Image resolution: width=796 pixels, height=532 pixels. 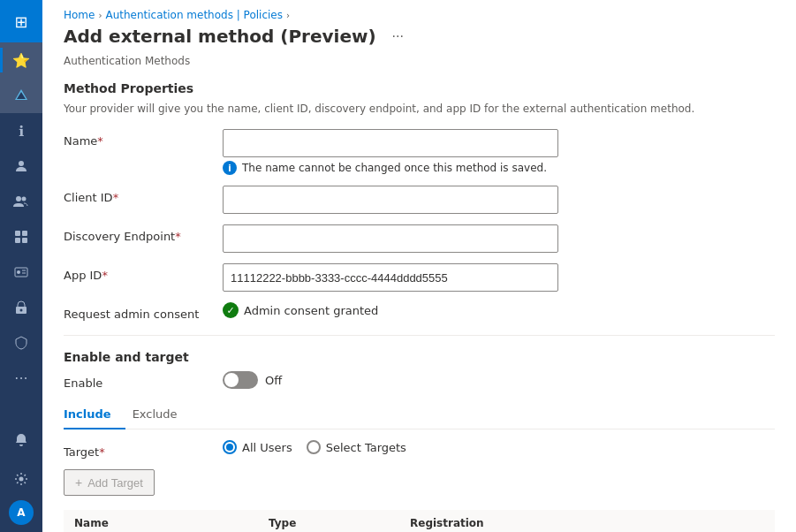 What do you see at coordinates (21, 272) in the screenshot?
I see `id-icon` at bounding box center [21, 272].